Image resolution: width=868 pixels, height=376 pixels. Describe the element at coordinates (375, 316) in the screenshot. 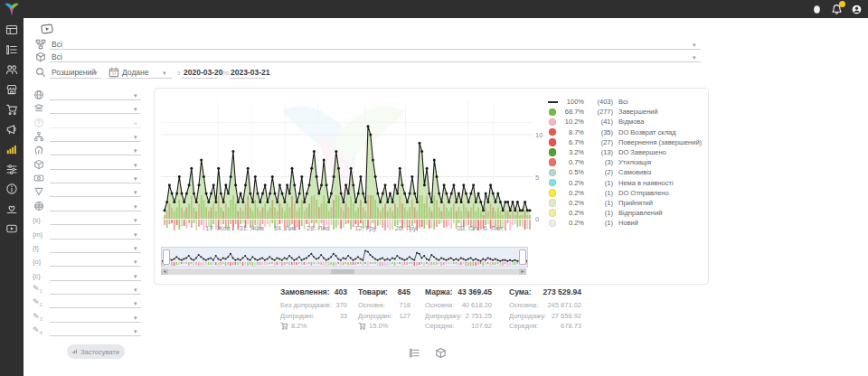

I see `stat-sub-label: Допродані:` at that location.